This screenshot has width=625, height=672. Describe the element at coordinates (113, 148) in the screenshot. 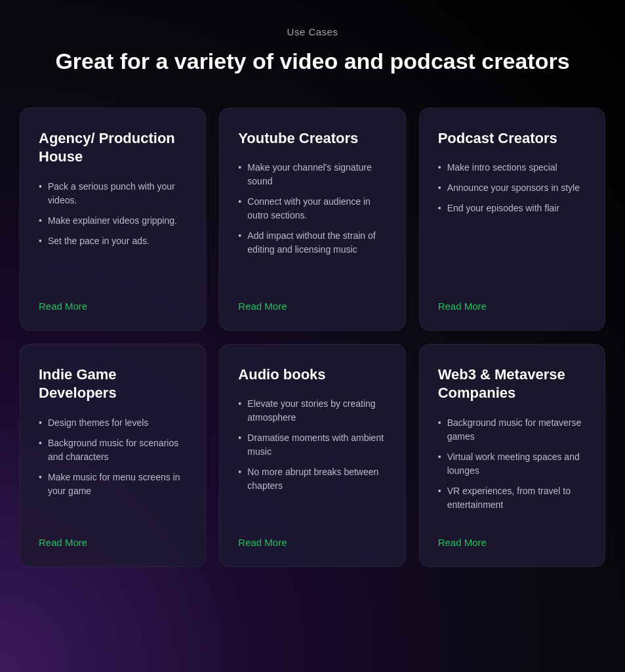

I see `card-title-agency: Agency/ Production House` at that location.